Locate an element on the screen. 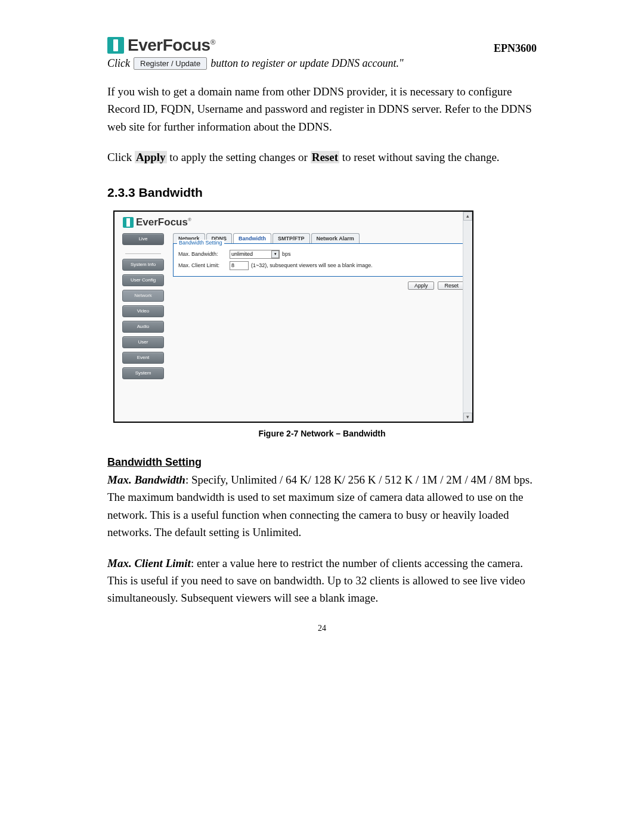  tab-smtp-ftp: SMTP/FTP is located at coordinates (291, 239).